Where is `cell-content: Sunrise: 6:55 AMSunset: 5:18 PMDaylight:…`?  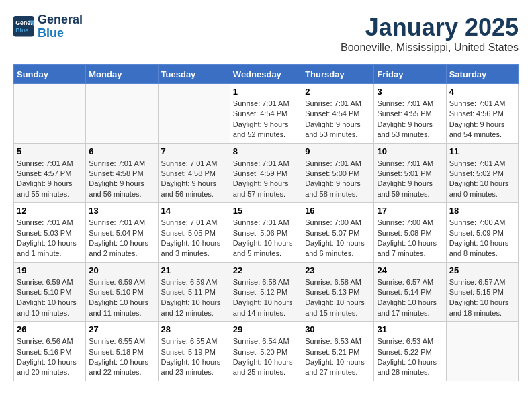 cell-content: Sunrise: 6:55 AMSunset: 5:18 PMDaylight:… is located at coordinates (122, 357).